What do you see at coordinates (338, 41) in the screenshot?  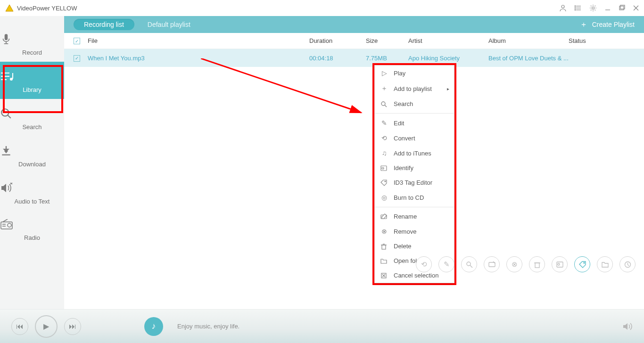 I see `col-header-duration: Duration` at bounding box center [338, 41].